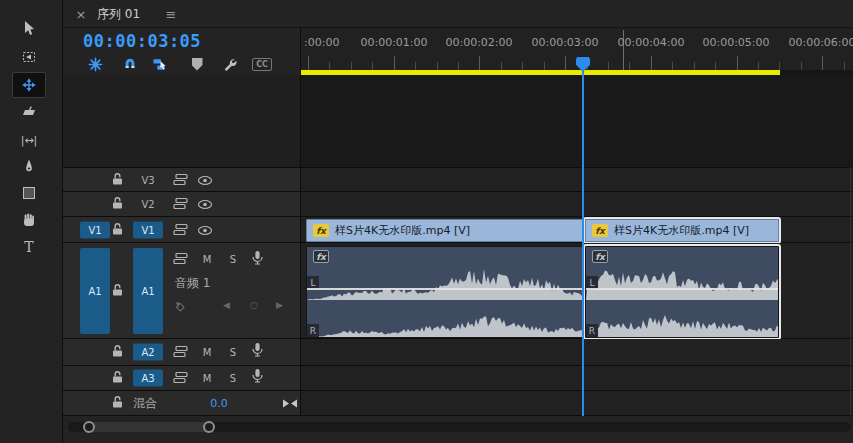 The width and height of the screenshot is (853, 443). Describe the element at coordinates (148, 180) in the screenshot. I see `track-target-v3: V3` at that location.